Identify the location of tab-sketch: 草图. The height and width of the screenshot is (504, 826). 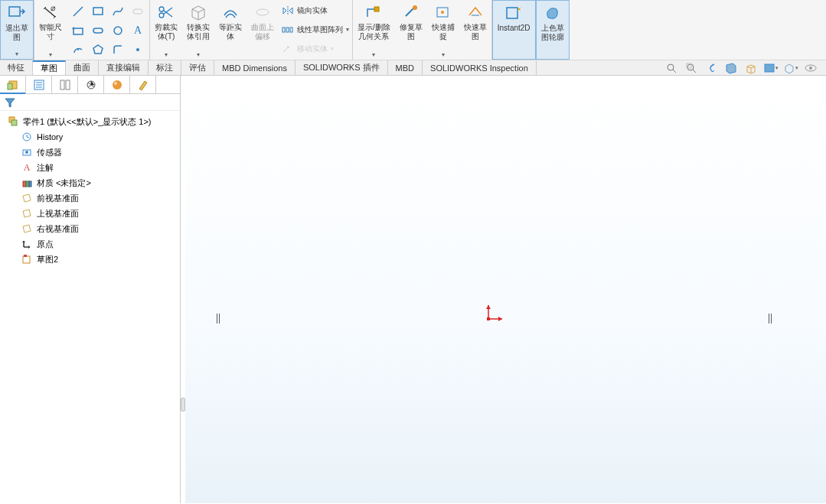
(49, 67).